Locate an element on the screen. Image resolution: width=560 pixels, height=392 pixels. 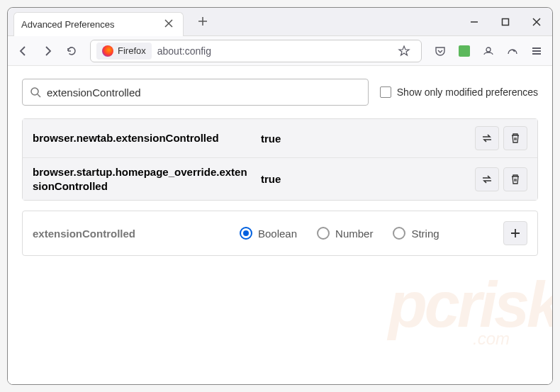
radio-boolean: Boolean is located at coordinates (268, 233).